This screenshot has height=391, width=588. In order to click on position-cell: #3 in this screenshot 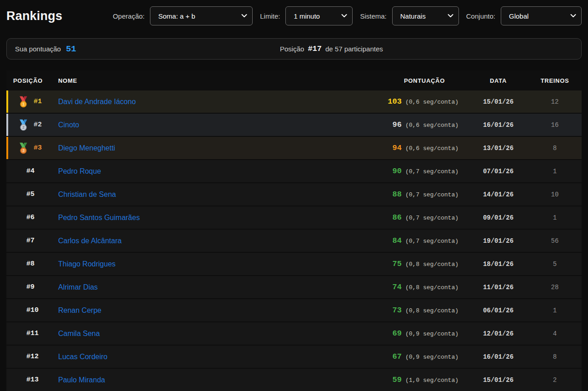, I will do `click(38, 148)`.